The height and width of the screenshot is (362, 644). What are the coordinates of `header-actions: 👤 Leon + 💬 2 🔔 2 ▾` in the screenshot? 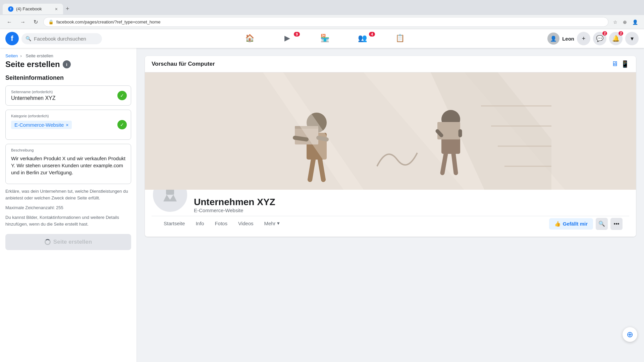 It's located at (593, 39).